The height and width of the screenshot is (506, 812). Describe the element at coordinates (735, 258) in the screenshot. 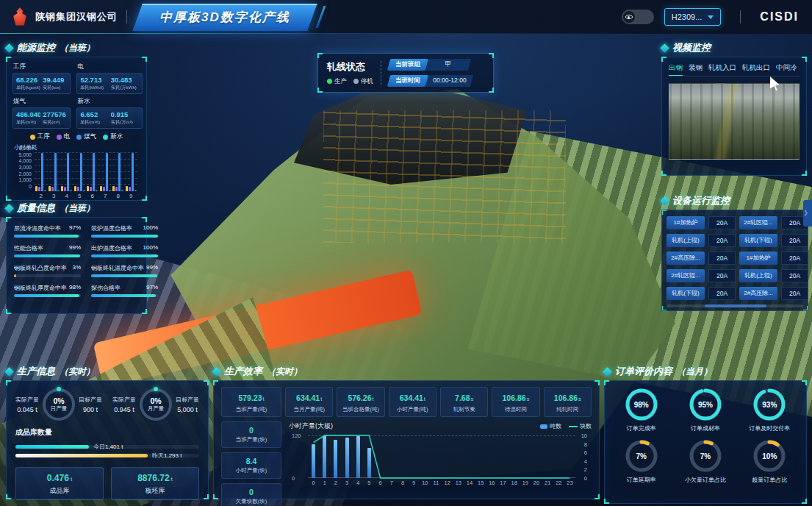

I see `equipment-row: 2#高压除...20A1#加热炉20A` at that location.